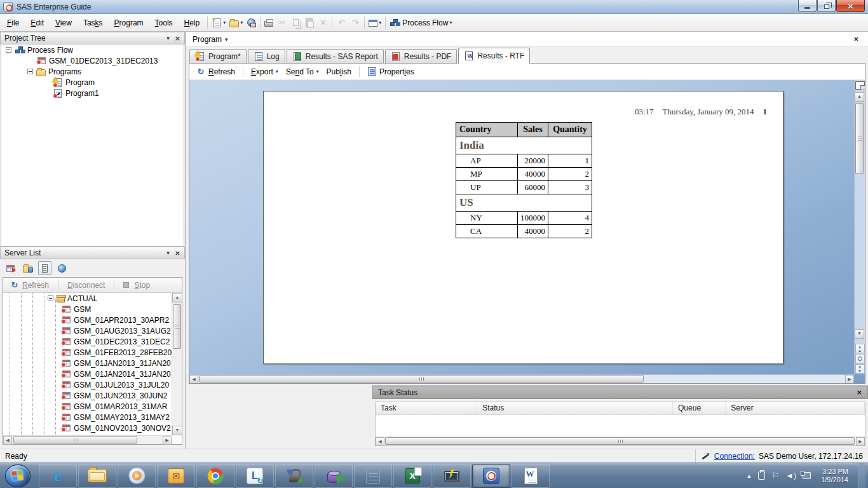 This screenshot has height=488, width=868. Describe the element at coordinates (88, 330) in the screenshot. I see `server-tree-item: GSM_01AUG2013_31AUG2` at that location.